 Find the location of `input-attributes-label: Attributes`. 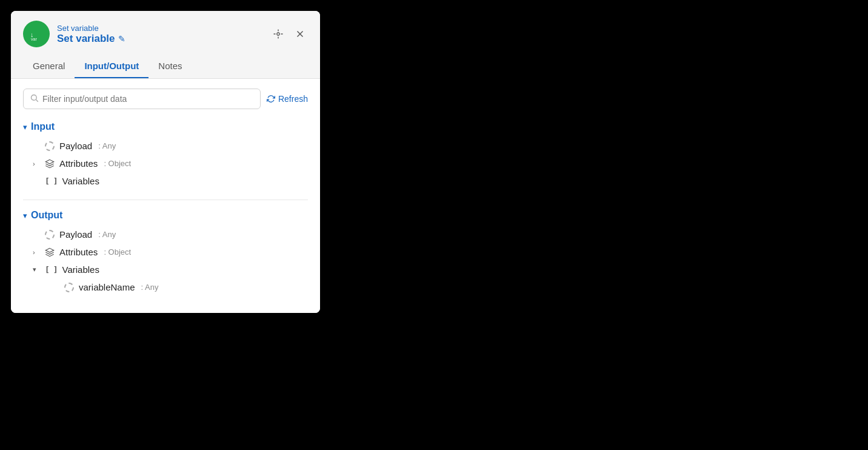

input-attributes-label: Attributes is located at coordinates (79, 164).